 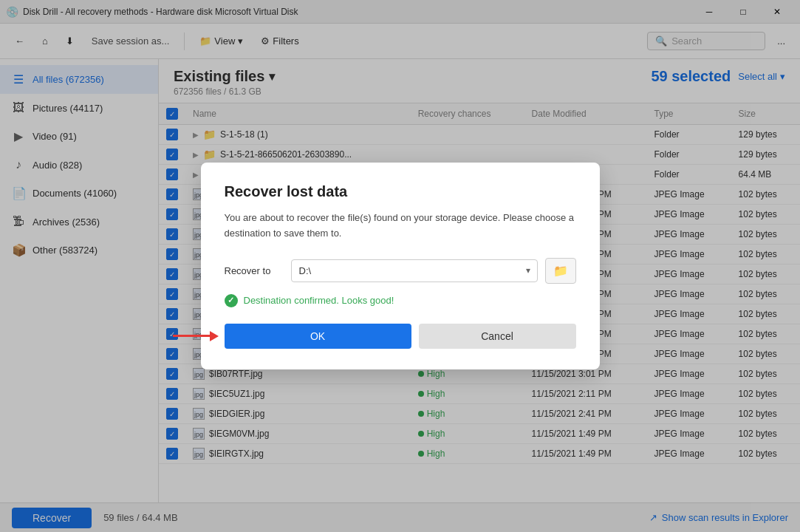 What do you see at coordinates (561, 270) in the screenshot?
I see `browse-icon: 📁` at bounding box center [561, 270].